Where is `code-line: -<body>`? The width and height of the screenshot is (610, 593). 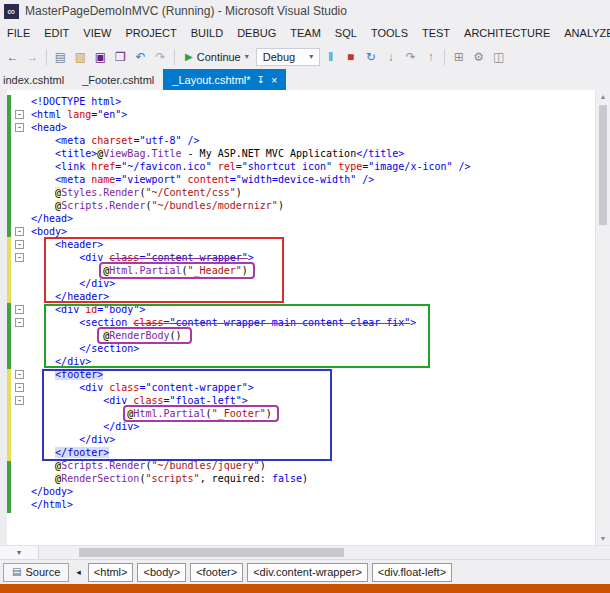 code-line: -<body> is located at coordinates (303, 232).